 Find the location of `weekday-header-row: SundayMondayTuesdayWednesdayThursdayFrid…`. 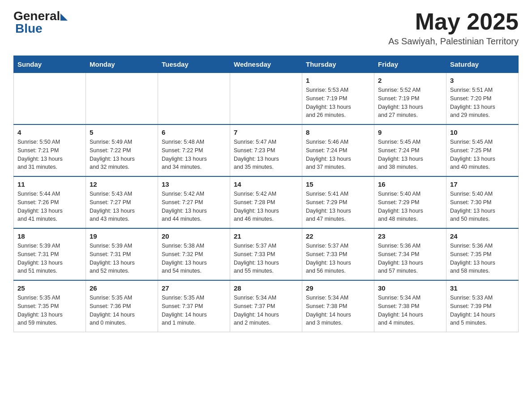

weekday-header-row: SundayMondayTuesdayWednesdayThursdayFrid… is located at coordinates (266, 64).